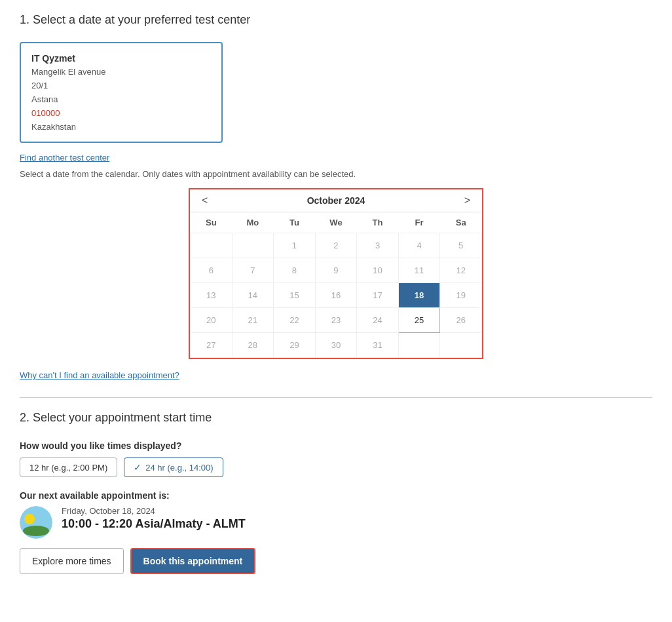 This screenshot has width=672, height=622. What do you see at coordinates (36, 522) in the screenshot?
I see `appointment-icon` at bounding box center [36, 522].